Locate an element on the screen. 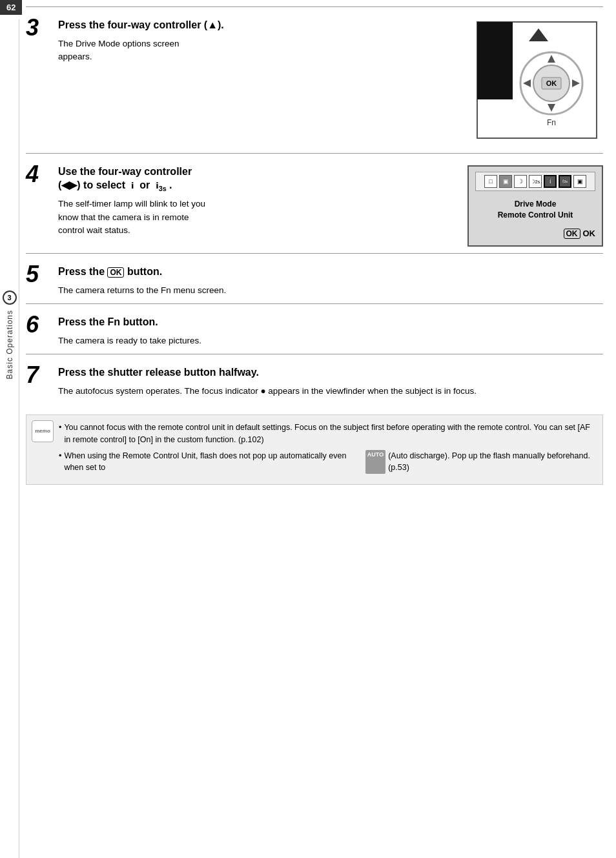  step-6-description: The camera is ready to take pictures. is located at coordinates (331, 341).